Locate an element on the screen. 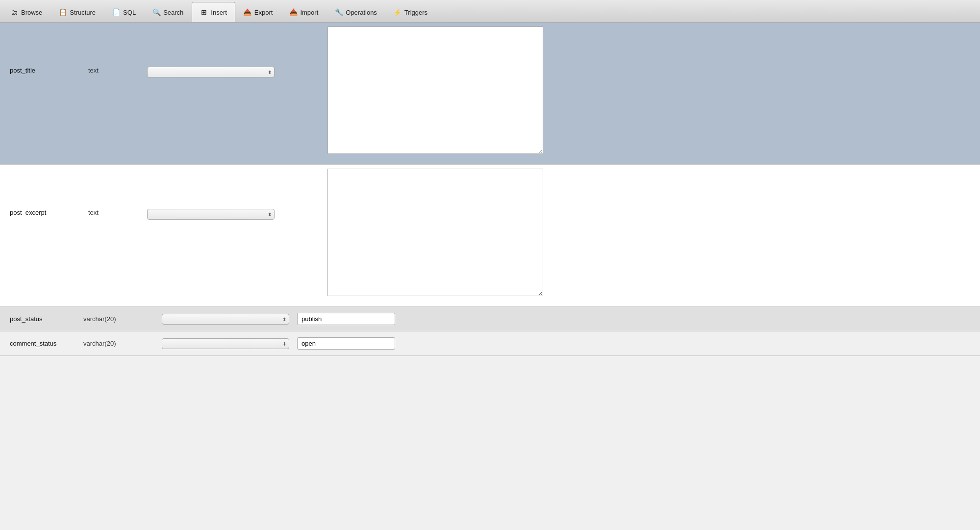 Image resolution: width=980 pixels, height=530 pixels. tab-triggers-label: Triggers is located at coordinates (416, 13).